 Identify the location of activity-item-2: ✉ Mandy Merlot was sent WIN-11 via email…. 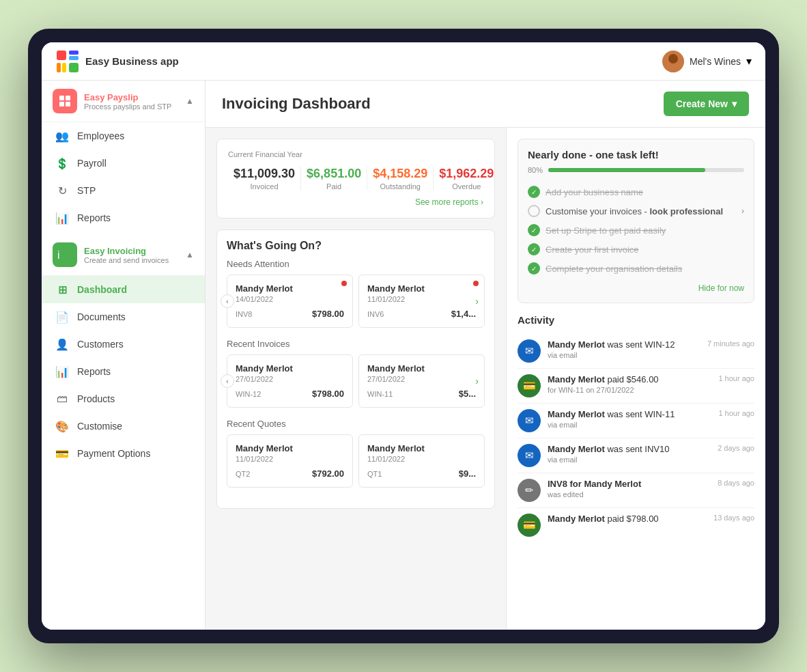
(636, 421).